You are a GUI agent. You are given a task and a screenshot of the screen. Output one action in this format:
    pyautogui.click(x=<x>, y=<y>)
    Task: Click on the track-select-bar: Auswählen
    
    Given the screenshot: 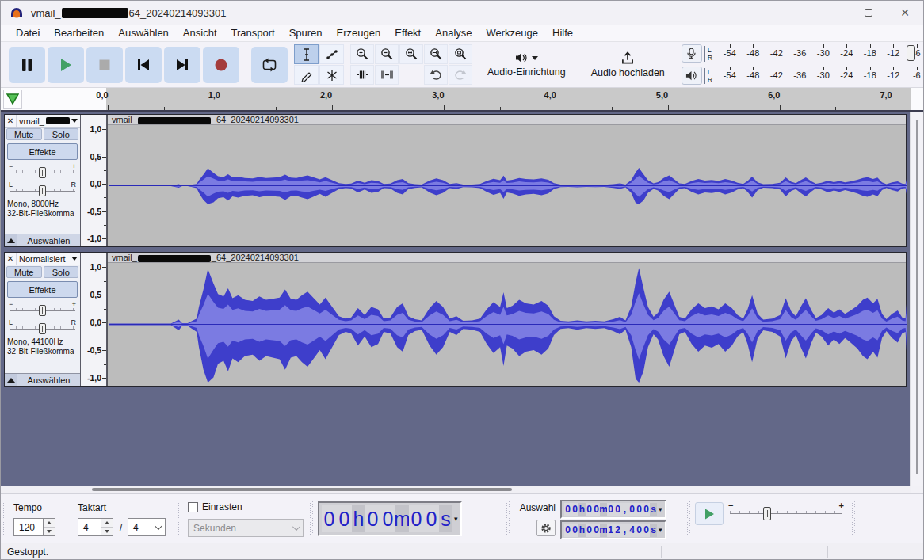 What is the action you would take?
    pyautogui.click(x=43, y=379)
    